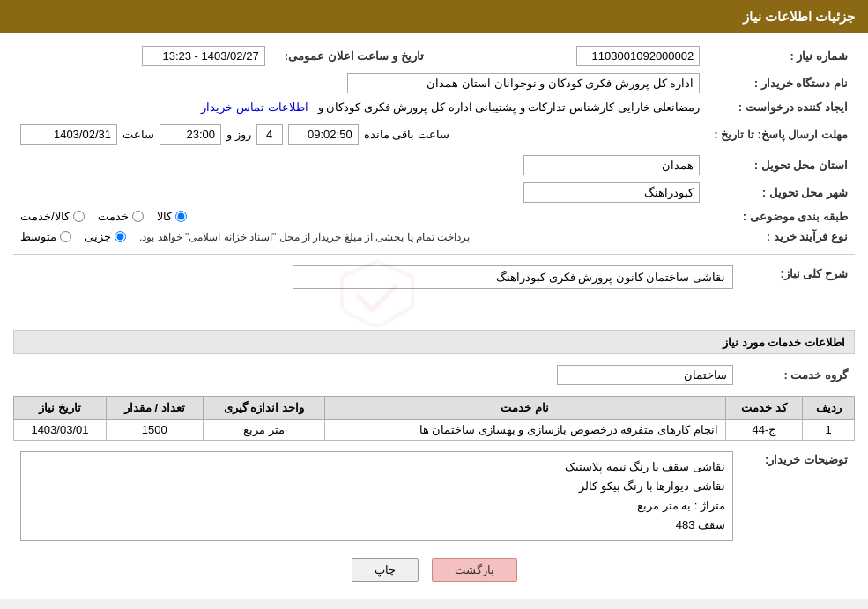 This screenshot has height=609, width=868. I want to click on description-line: متراژ : به متر مربع, so click(377, 506).